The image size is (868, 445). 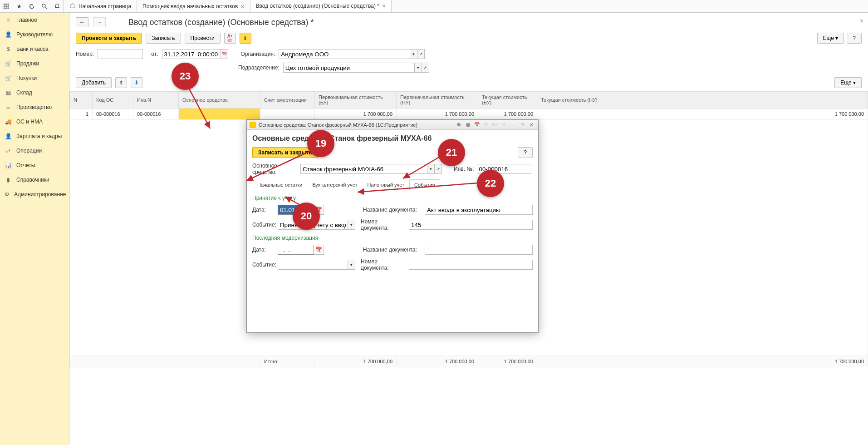 What do you see at coordinates (469, 38) in the screenshot?
I see `command-bar: Провести и закрыть Записать Провести ДтК…` at bounding box center [469, 38].